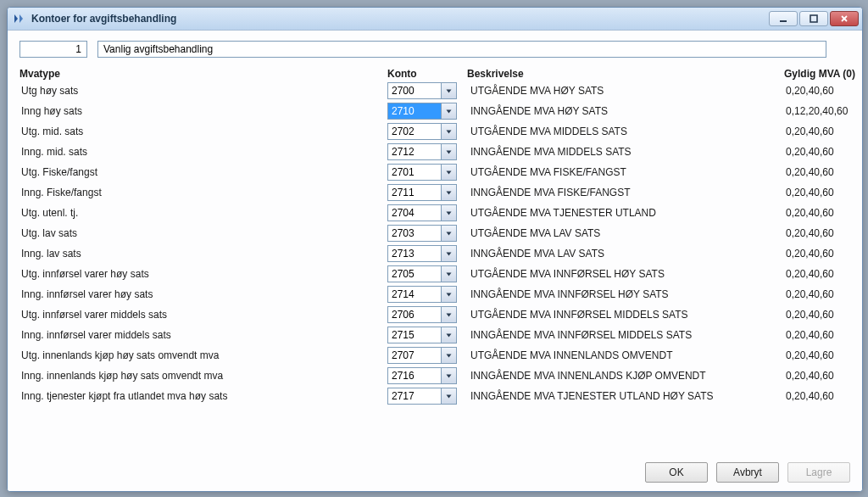 The image size is (868, 497). I want to click on maximize-button, so click(814, 19).